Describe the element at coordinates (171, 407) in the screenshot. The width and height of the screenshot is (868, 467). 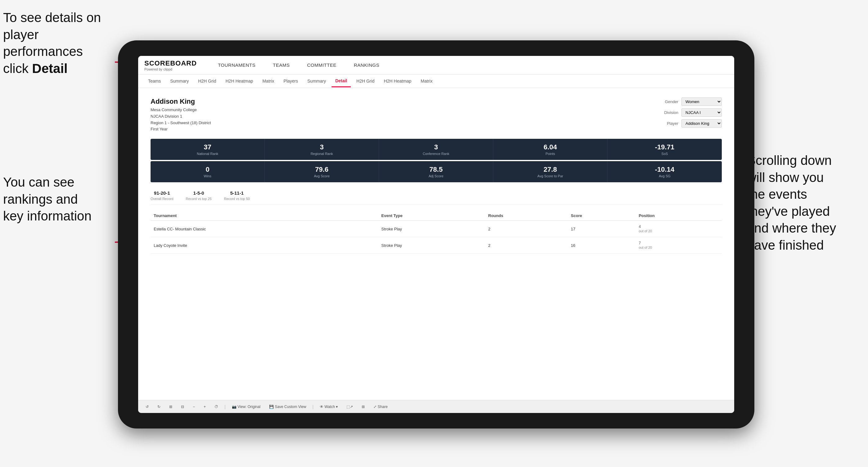
I see `toolbar-zoom-in: ⊞` at that location.